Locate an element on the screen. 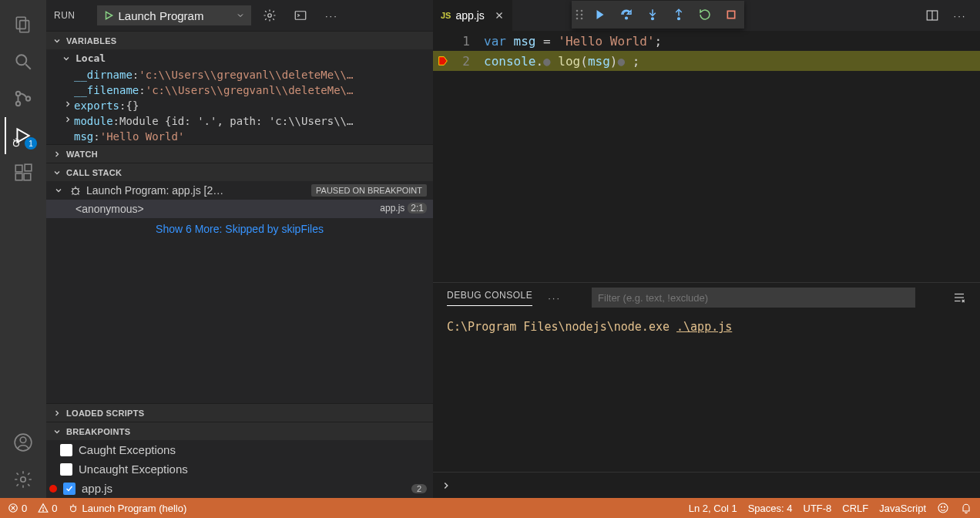  feedback-icon is located at coordinates (943, 508).